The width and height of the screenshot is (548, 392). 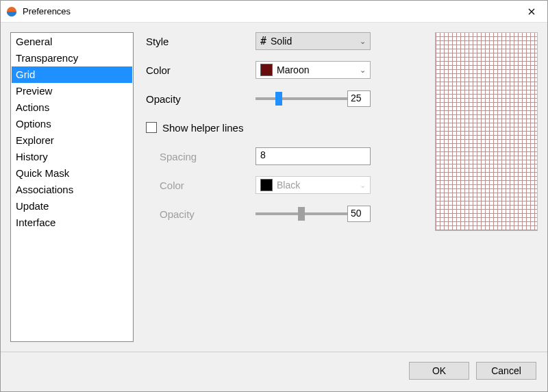 What do you see at coordinates (532, 12) in the screenshot?
I see `close-icon` at bounding box center [532, 12].